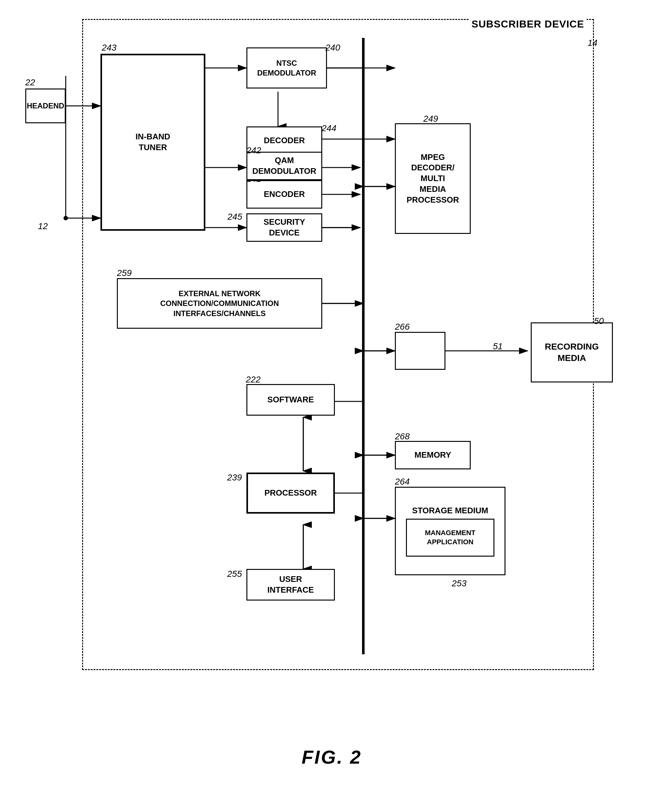  I want to click on external-network-block: EXTERNAL NETWORK CONNECTION/COMMUNICATIO…, so click(219, 303).